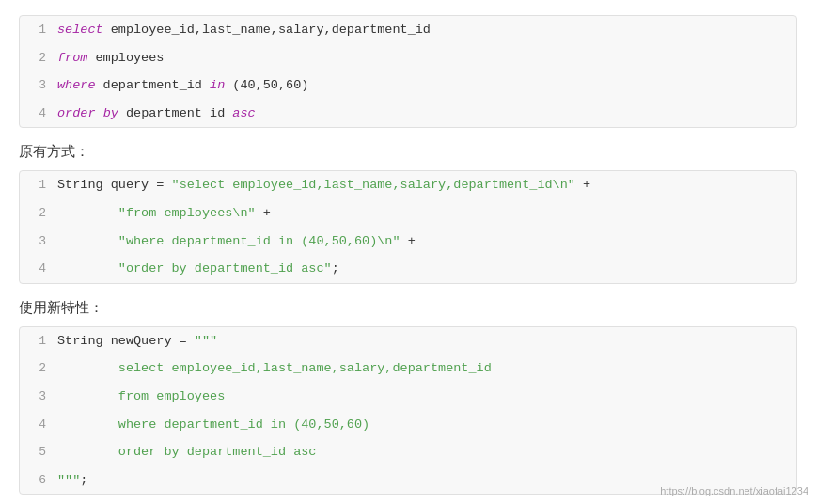  What do you see at coordinates (37, 480) in the screenshot?
I see `line-number: 6` at bounding box center [37, 480].